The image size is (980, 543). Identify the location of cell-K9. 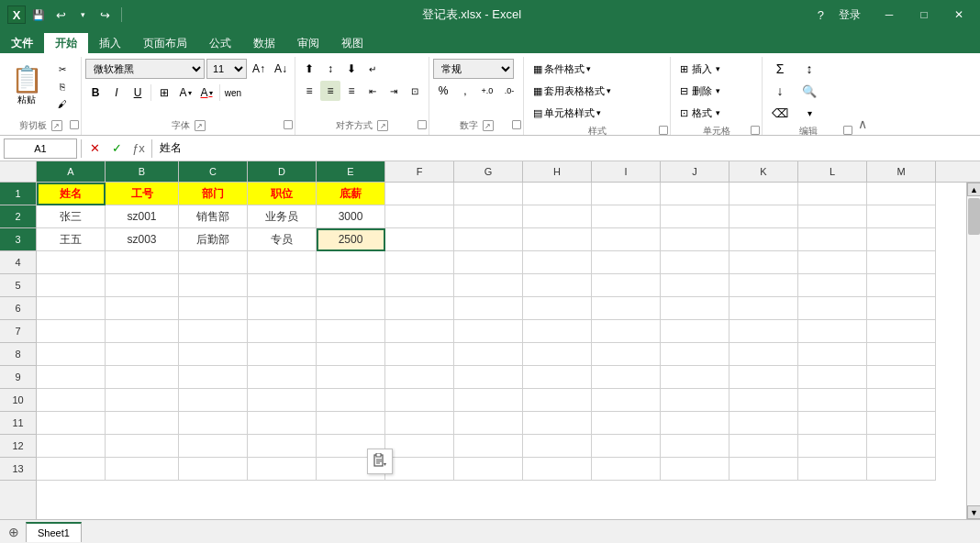
(763, 378).